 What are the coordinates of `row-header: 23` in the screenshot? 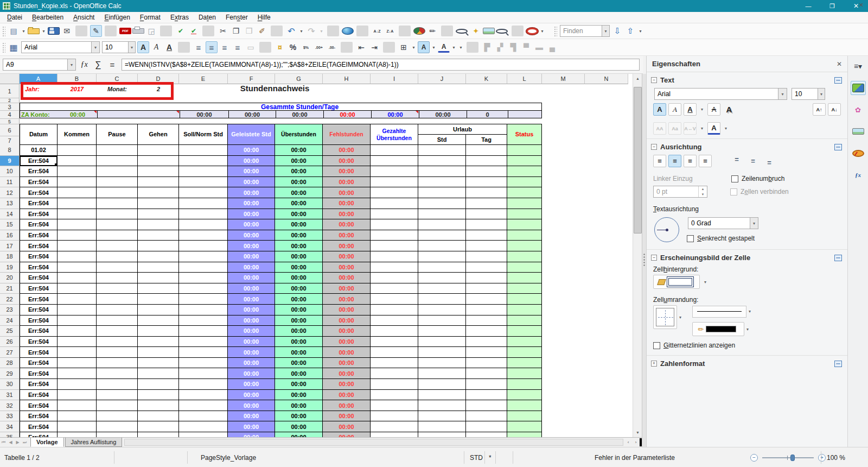 It's located at (10, 310).